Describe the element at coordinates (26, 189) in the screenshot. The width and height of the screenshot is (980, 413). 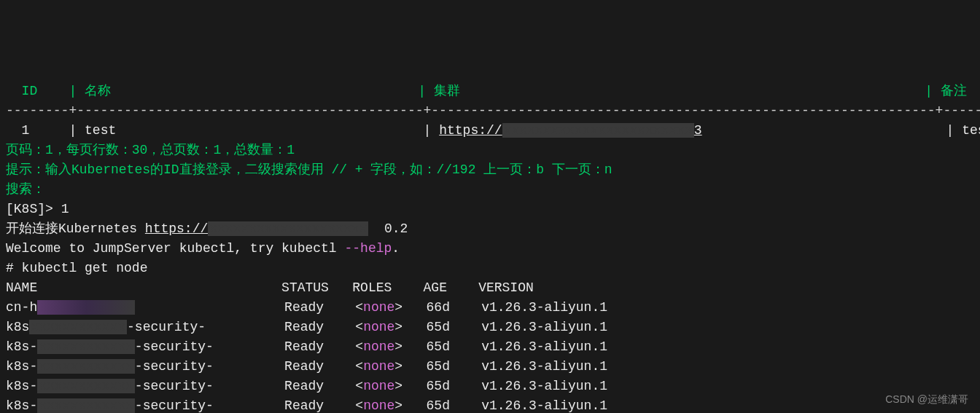
I see `search-line: 搜索：` at that location.